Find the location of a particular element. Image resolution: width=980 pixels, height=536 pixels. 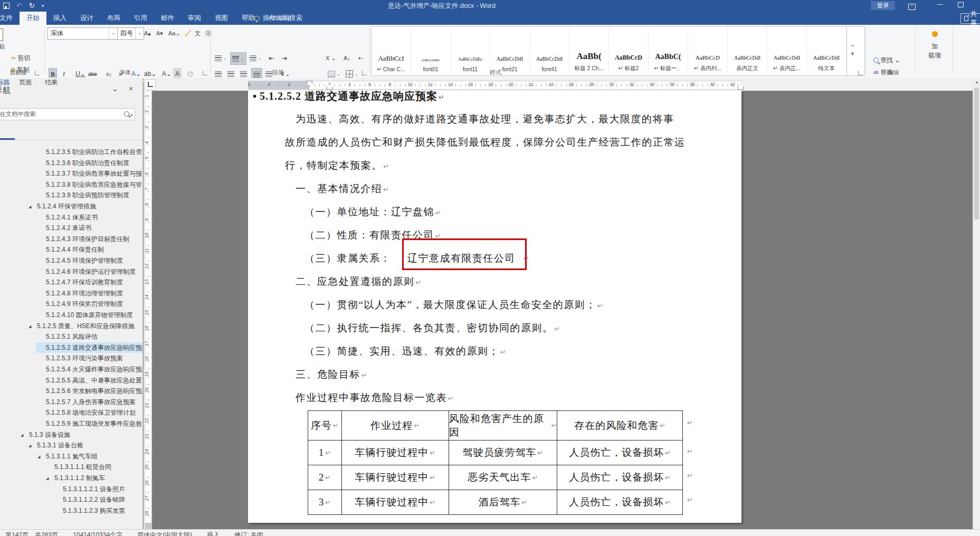

nav-item: 5.1.3.1.1.2.3 购买发票 is located at coordinates (71, 511).